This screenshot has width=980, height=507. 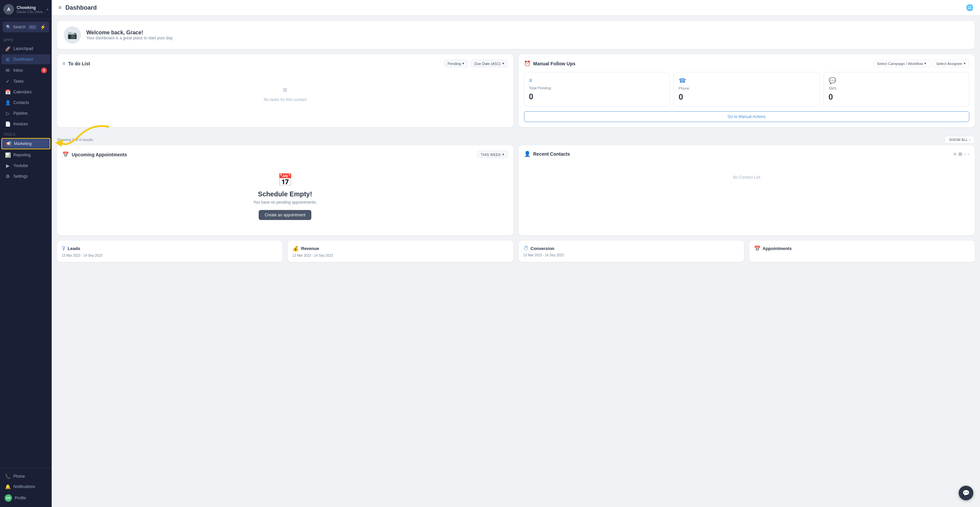 What do you see at coordinates (969, 8) in the screenshot?
I see `globe-icon: 🌐` at bounding box center [969, 8].